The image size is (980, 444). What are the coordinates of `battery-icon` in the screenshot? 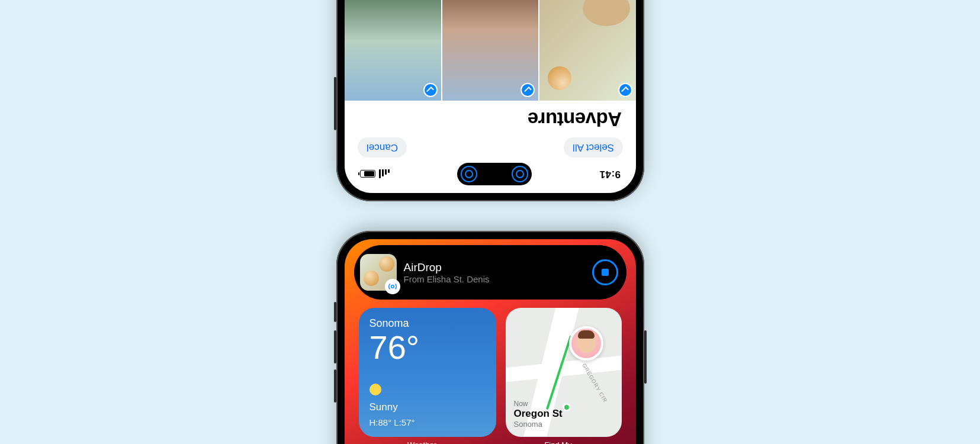 It's located at (368, 174).